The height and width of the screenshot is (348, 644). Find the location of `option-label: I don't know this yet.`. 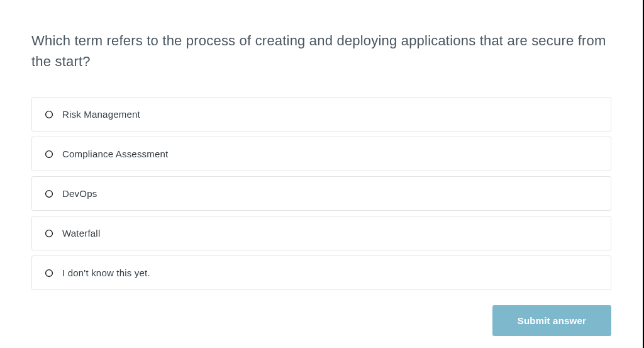

option-label: I don't know this yet. is located at coordinates (106, 273).